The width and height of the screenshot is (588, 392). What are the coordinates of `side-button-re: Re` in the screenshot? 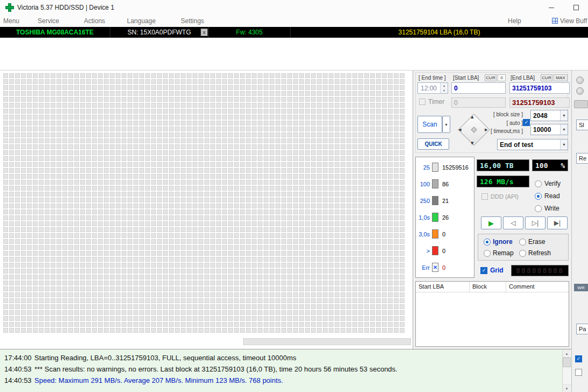 It's located at (582, 158).